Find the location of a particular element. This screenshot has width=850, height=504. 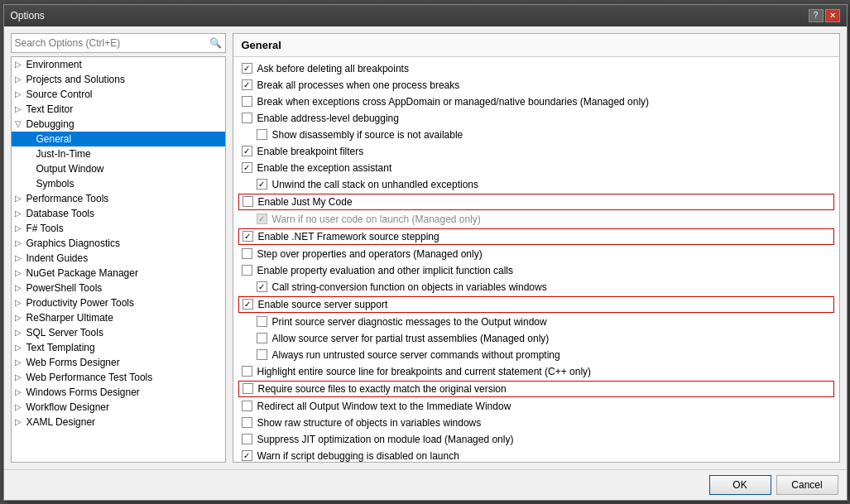

tree-item-text-templating: ▷Text Templating is located at coordinates (118, 348).